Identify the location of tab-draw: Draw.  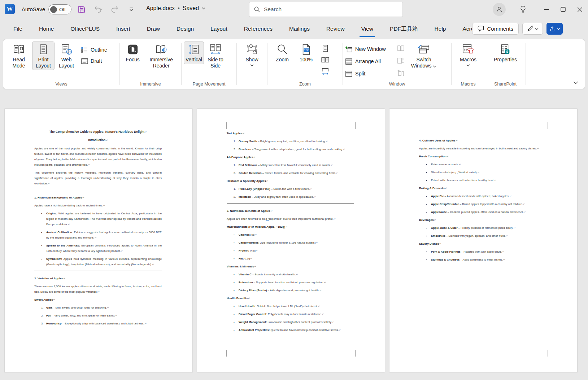
(153, 29).